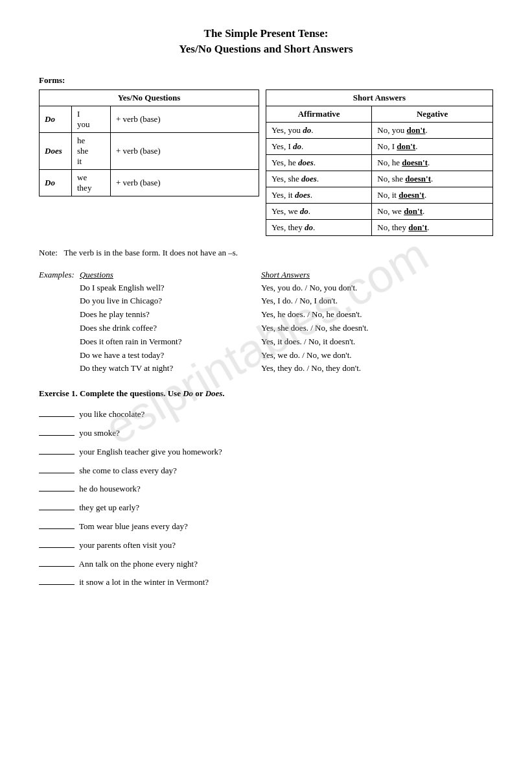 Image resolution: width=532 pixels, height=758 pixels. I want to click on exercise-item-5: he do housework?, so click(266, 489).